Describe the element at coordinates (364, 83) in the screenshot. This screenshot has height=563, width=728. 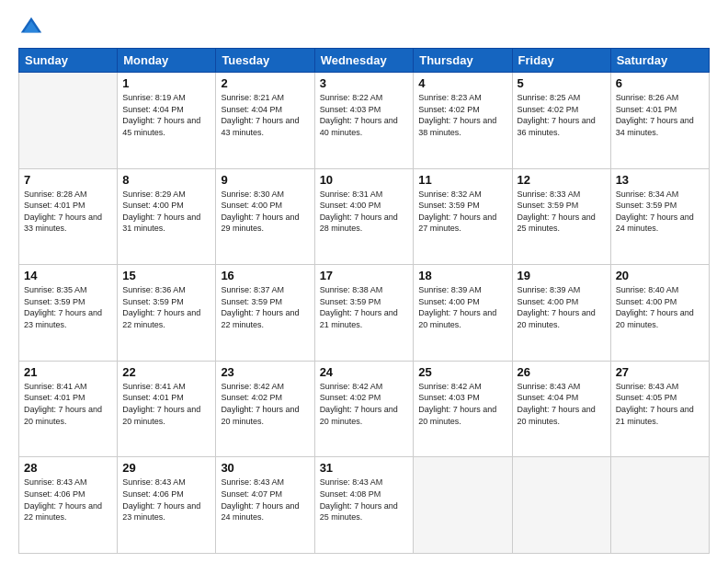
I see `day-number: 3` at that location.